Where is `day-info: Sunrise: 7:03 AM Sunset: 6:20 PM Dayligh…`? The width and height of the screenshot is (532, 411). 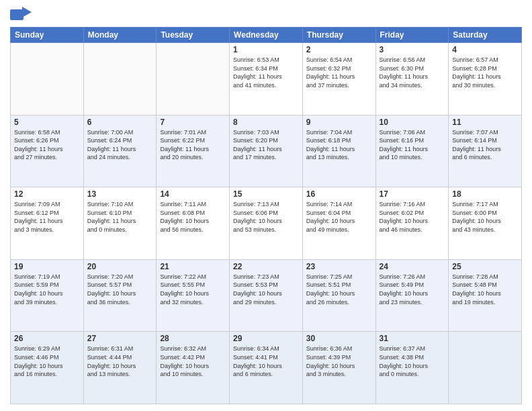 day-info: Sunrise: 7:03 AM Sunset: 6:20 PM Dayligh… is located at coordinates (266, 145).